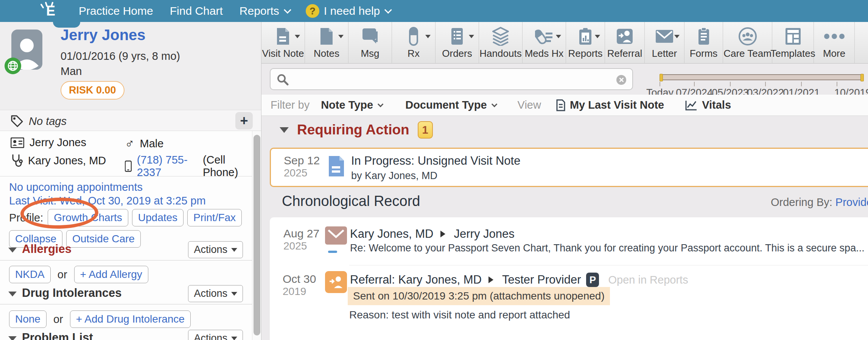 The height and width of the screenshot is (340, 868). What do you see at coordinates (661, 78) in the screenshot?
I see `timeline-left-handle` at bounding box center [661, 78].